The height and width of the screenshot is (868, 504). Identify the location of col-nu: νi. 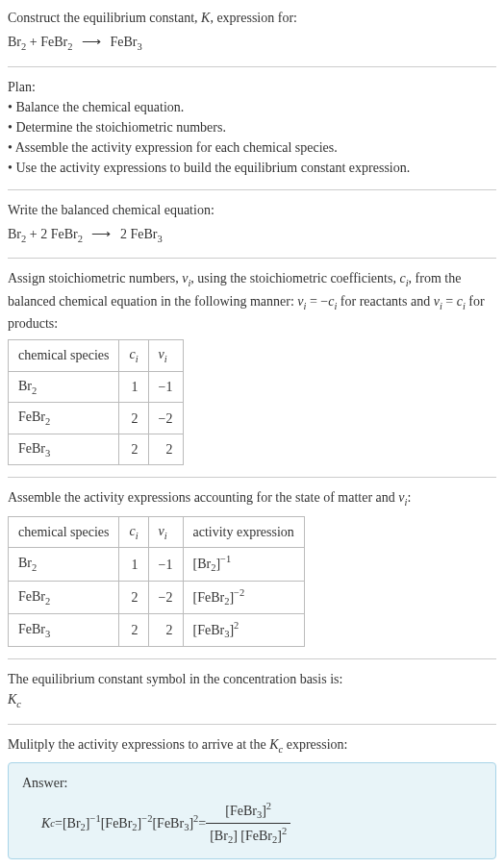
(165, 533).